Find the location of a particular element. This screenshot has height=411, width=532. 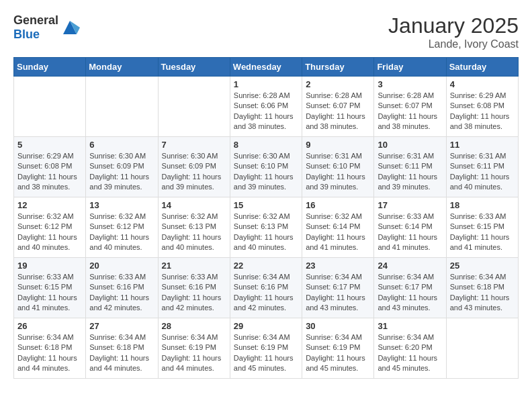

calendar-week-row: 26Sunrise: 6:34 AM Sunset: 6:18 PM Dayli… is located at coordinates (266, 349).